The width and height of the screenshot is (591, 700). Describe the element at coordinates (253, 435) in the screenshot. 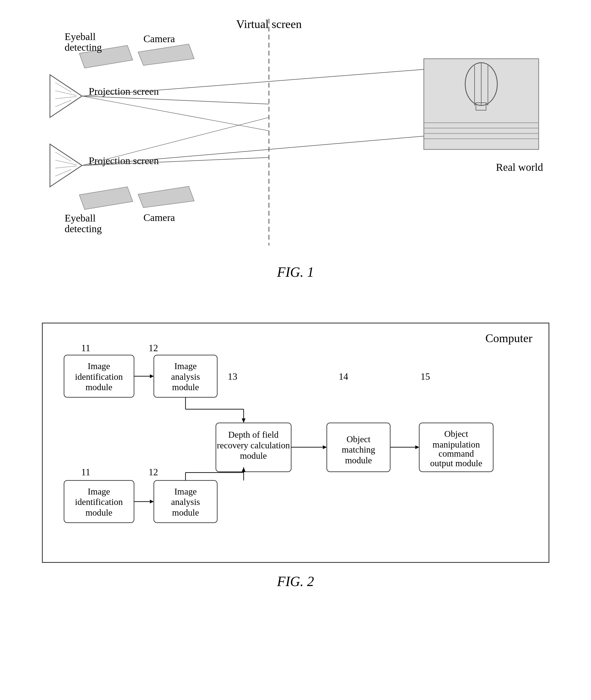

I see `svg-text: Depth of field` at that location.